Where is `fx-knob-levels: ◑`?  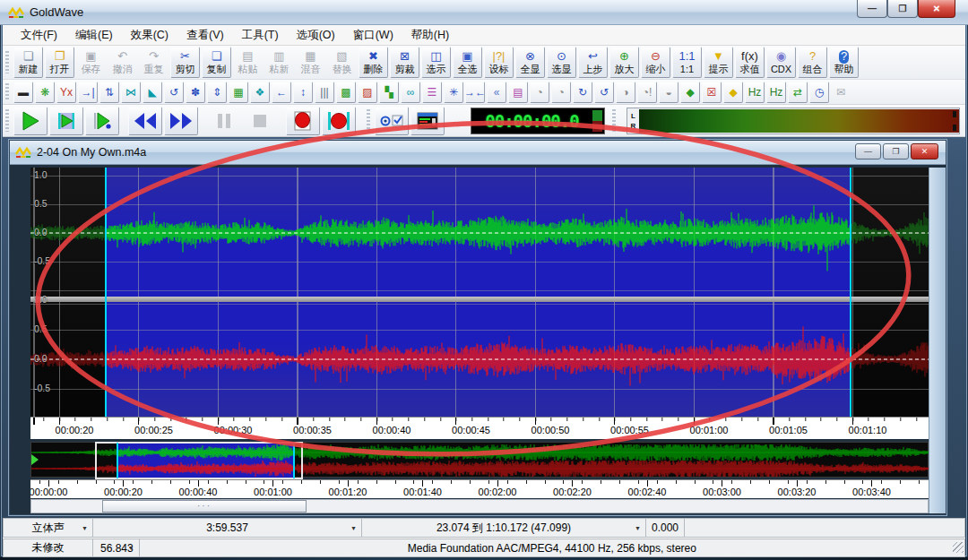 fx-knob-levels: ◑ is located at coordinates (626, 92).